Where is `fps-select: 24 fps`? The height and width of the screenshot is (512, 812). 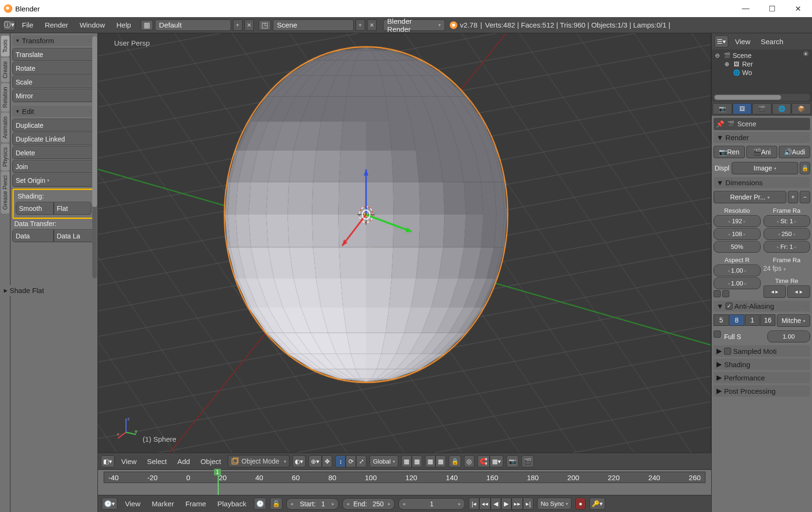 fps-select: 24 fps is located at coordinates (787, 271).